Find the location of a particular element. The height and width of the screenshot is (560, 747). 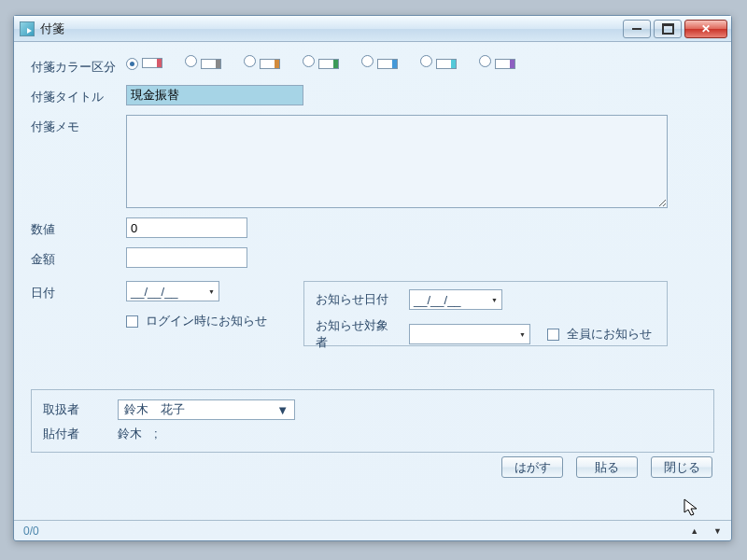

date-value: __/__/__ is located at coordinates (155, 291).